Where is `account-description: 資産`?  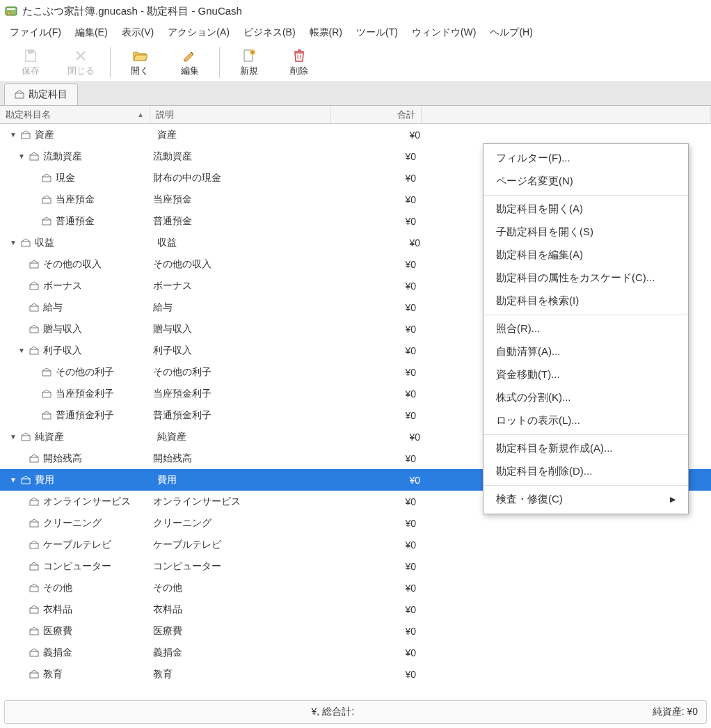
account-description: 資産 is located at coordinates (245, 135).